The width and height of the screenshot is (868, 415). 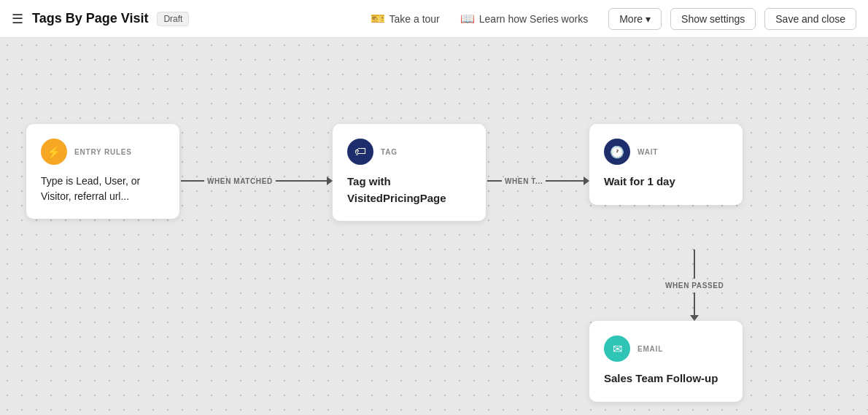 I want to click on show-settings-button: Show settings, so click(x=713, y=19).